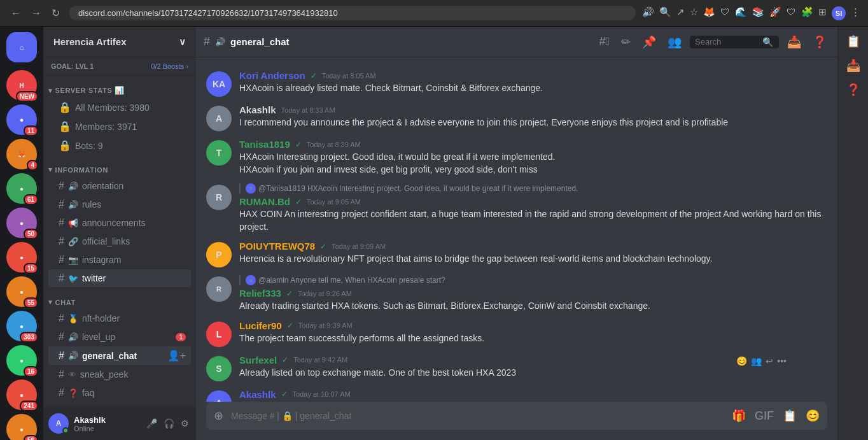  Describe the element at coordinates (22, 47) in the screenshot. I see `home-icon: ⌂` at that location.